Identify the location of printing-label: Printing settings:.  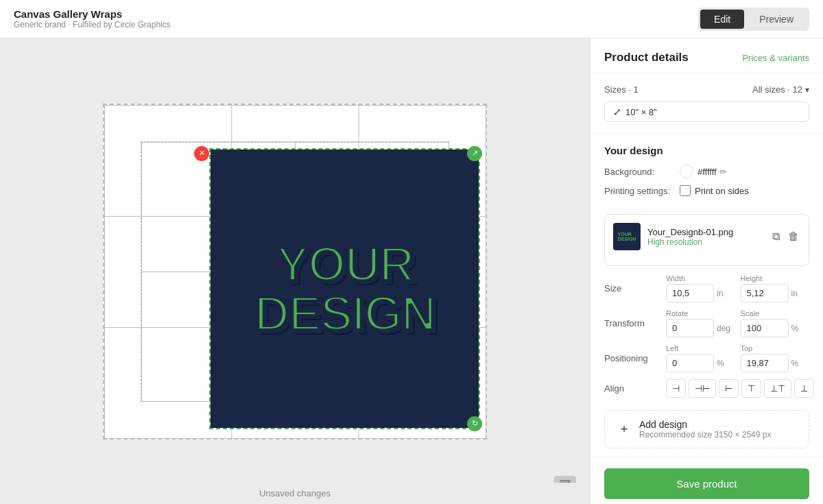
(642, 191).